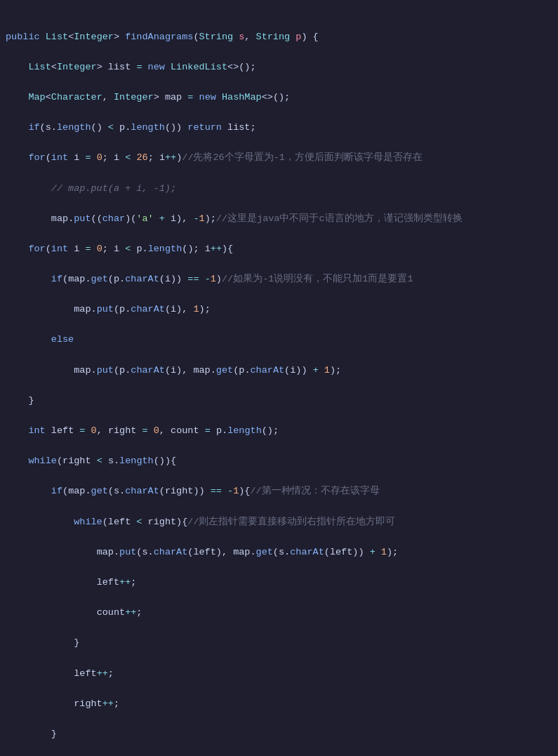 The height and width of the screenshot is (756, 558). I want to click on line-15: while(right < s.length()){, so click(277, 461).